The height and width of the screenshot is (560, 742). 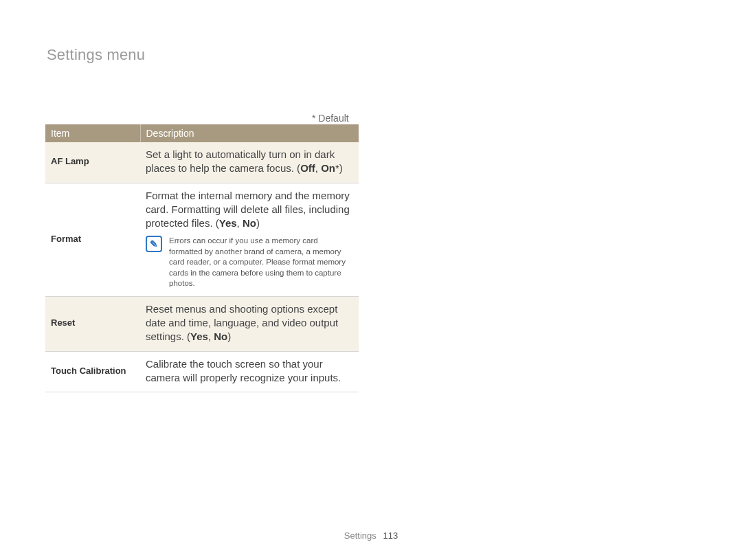 I want to click on desc-text: Reset menus and shooting options except …, so click(x=242, y=323).